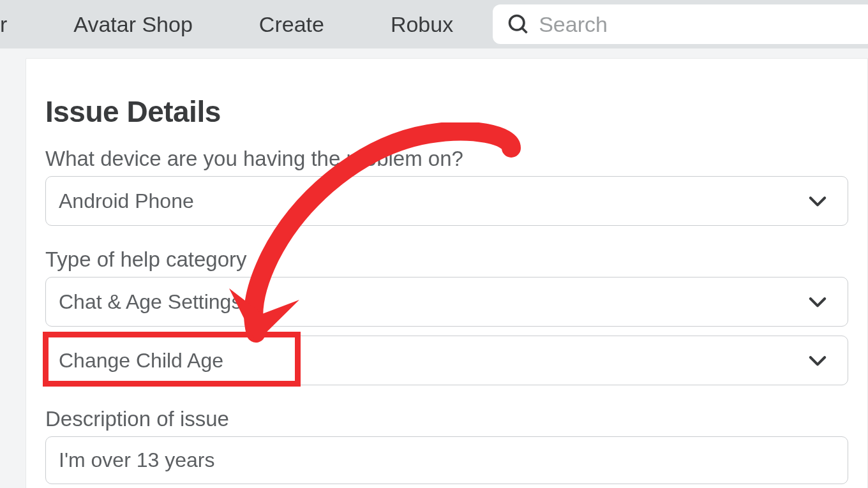 The width and height of the screenshot is (868, 488). What do you see at coordinates (133, 24) in the screenshot?
I see `nav-item-avatar-shop: Avatar Shop` at bounding box center [133, 24].